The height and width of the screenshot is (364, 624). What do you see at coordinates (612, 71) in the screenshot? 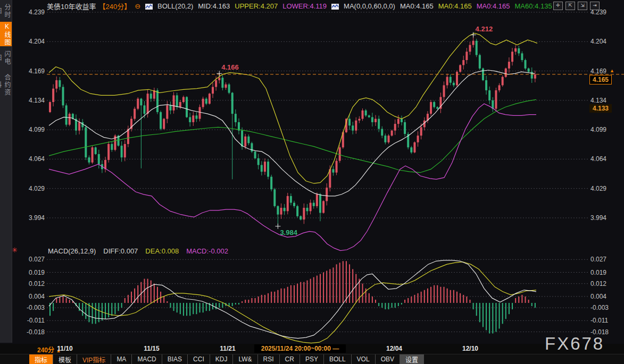
I see `price-tag-arrow-icon: ▲` at bounding box center [612, 71].